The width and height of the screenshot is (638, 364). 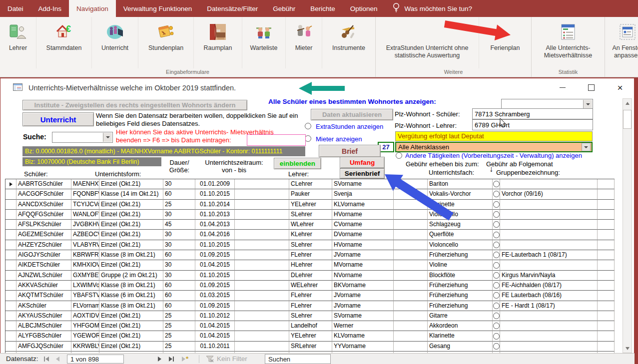 What do you see at coordinates (586, 147) in the screenshot?
I see `chevron-down-icon` at bounding box center [586, 147].